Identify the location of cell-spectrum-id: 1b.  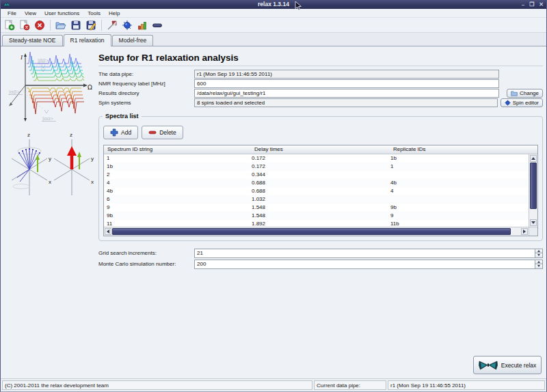
(176, 167).